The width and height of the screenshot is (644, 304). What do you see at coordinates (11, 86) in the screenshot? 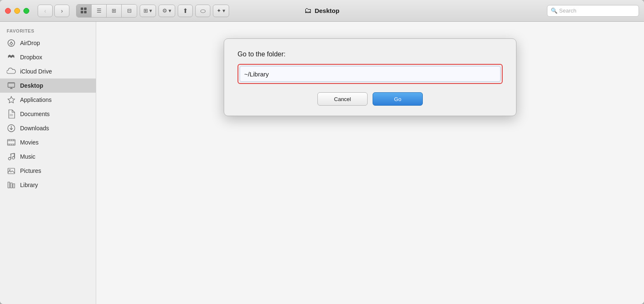
I see `desktop-icon` at bounding box center [11, 86].